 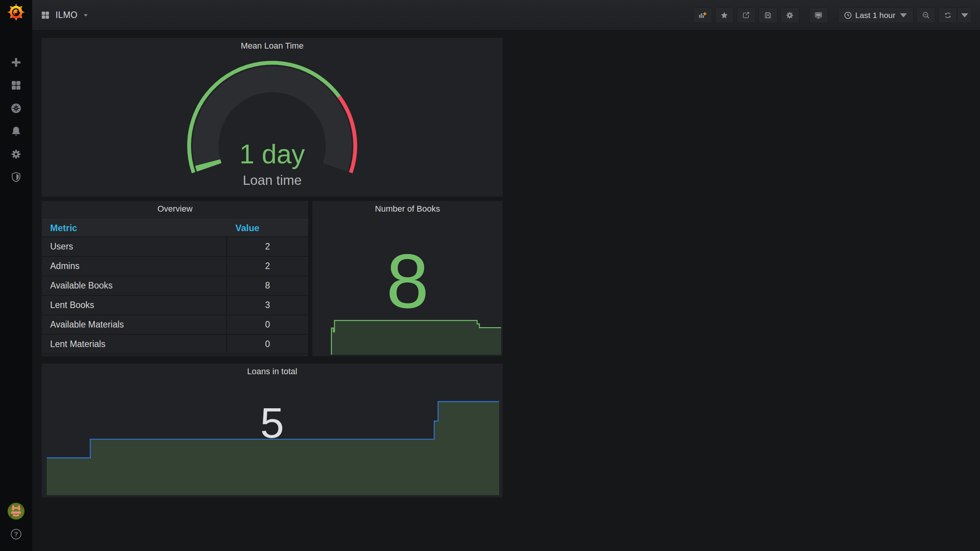 I want to click on gear-icon, so click(x=790, y=15).